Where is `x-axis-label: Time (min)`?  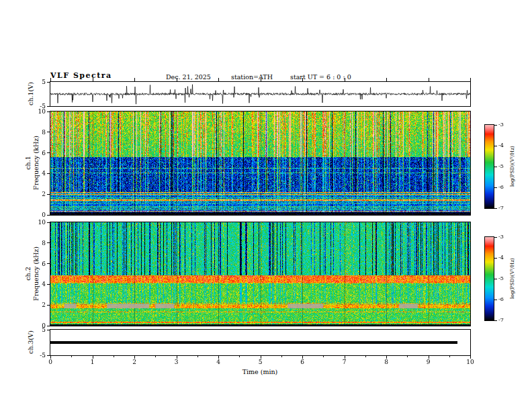 x-axis-label: Time (min) is located at coordinates (260, 372).